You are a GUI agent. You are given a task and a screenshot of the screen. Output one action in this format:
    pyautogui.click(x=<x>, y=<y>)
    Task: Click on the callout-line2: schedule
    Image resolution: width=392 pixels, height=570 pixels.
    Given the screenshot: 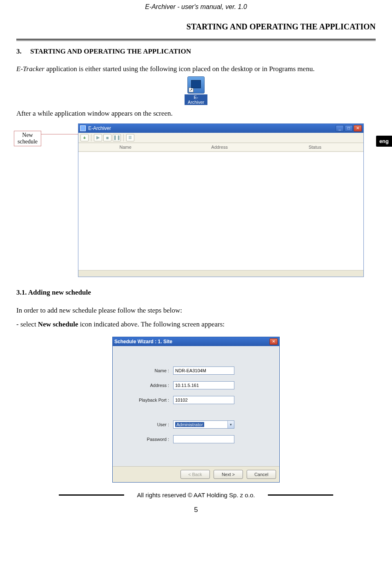 What is the action you would take?
    pyautogui.click(x=28, y=141)
    